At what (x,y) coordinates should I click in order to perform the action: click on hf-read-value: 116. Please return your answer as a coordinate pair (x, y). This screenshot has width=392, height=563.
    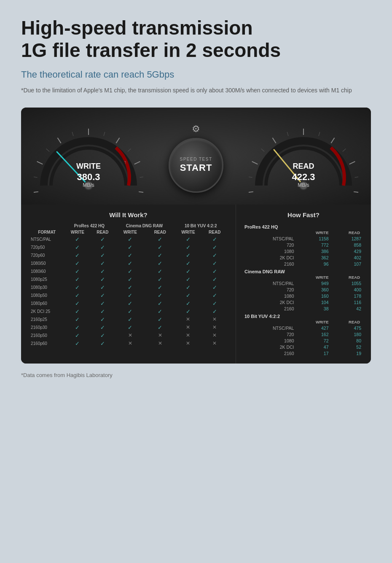
    Looking at the image, I should click on (347, 303).